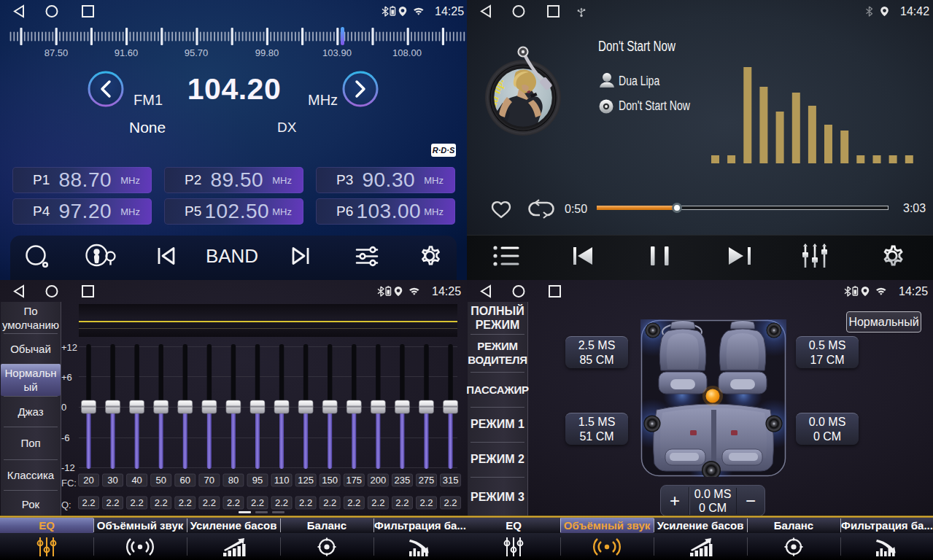 This screenshot has height=560, width=933. Describe the element at coordinates (197, 52) in the screenshot. I see `svg-text: 95.70` at that location.